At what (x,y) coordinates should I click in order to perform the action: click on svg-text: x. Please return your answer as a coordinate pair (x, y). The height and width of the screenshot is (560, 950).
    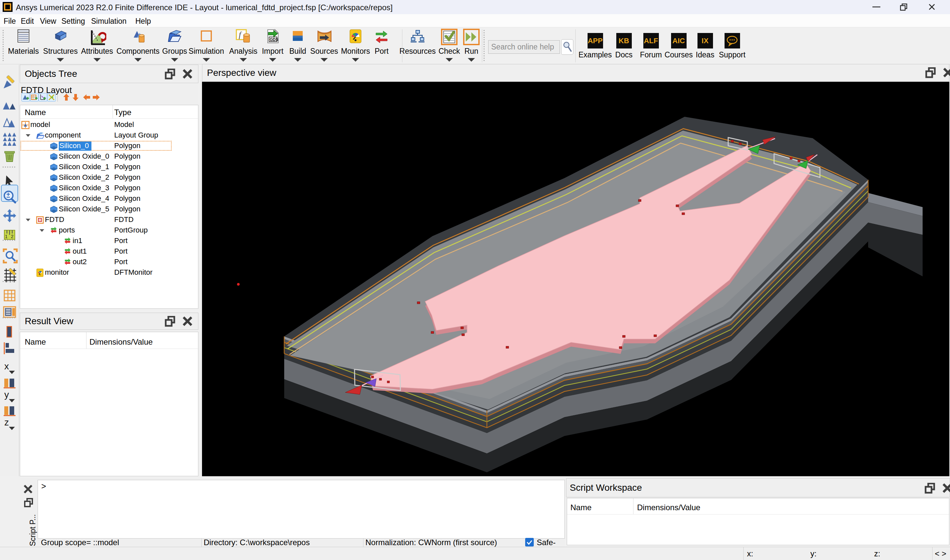
    Looking at the image, I should click on (7, 366).